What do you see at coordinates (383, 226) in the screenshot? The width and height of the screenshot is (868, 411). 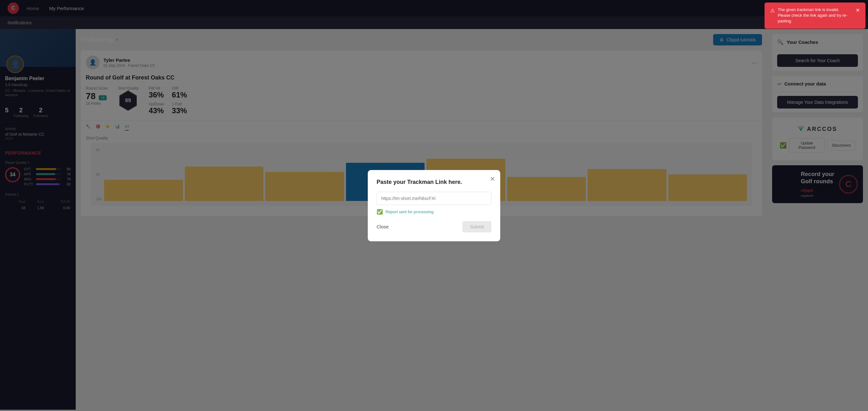 I see `modal-close-button: Close` at bounding box center [383, 226].